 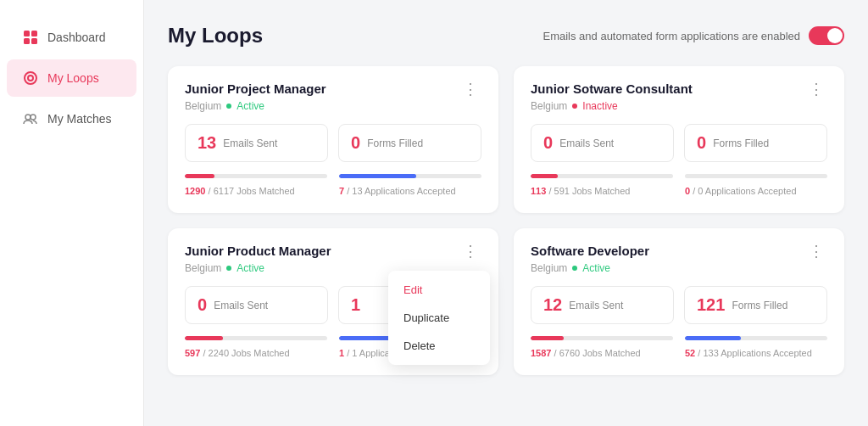 What do you see at coordinates (439, 317) in the screenshot?
I see `dropdown-menu: Edit Duplicate Delete` at bounding box center [439, 317].